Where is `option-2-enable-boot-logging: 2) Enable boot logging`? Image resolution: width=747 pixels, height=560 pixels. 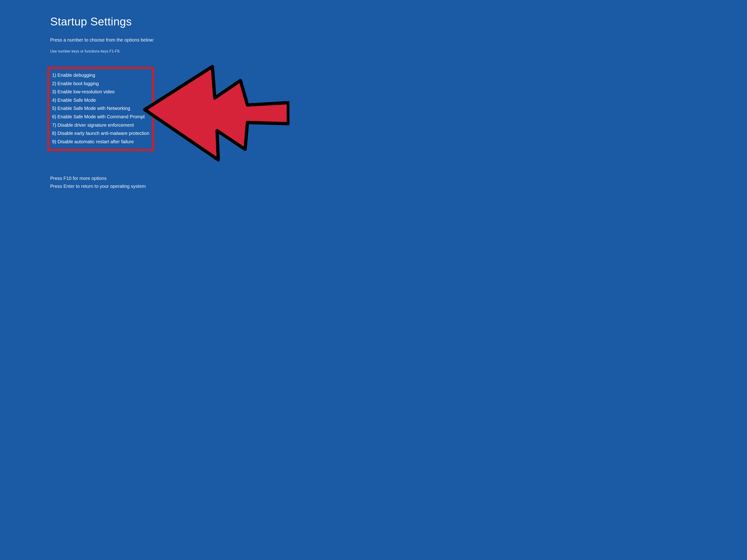
option-2-enable-boot-logging: 2) Enable boot logging is located at coordinates (99, 84).